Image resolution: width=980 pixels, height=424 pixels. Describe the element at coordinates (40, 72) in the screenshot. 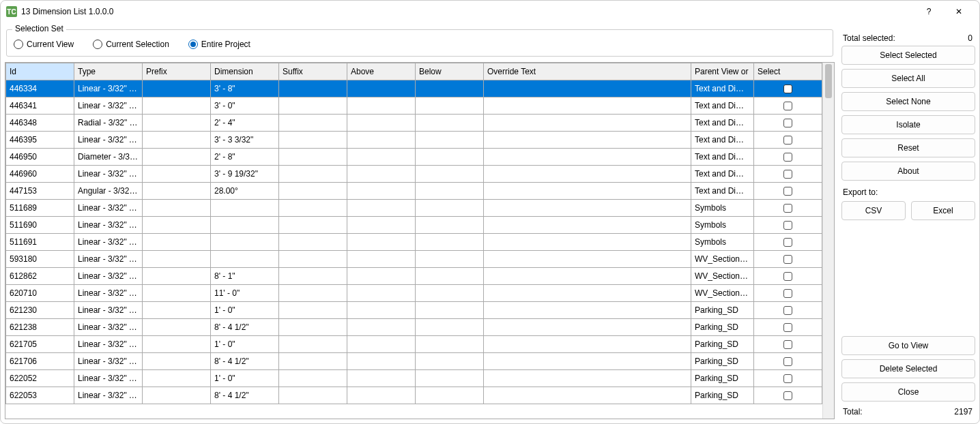

I see `col-header-id: Id` at that location.